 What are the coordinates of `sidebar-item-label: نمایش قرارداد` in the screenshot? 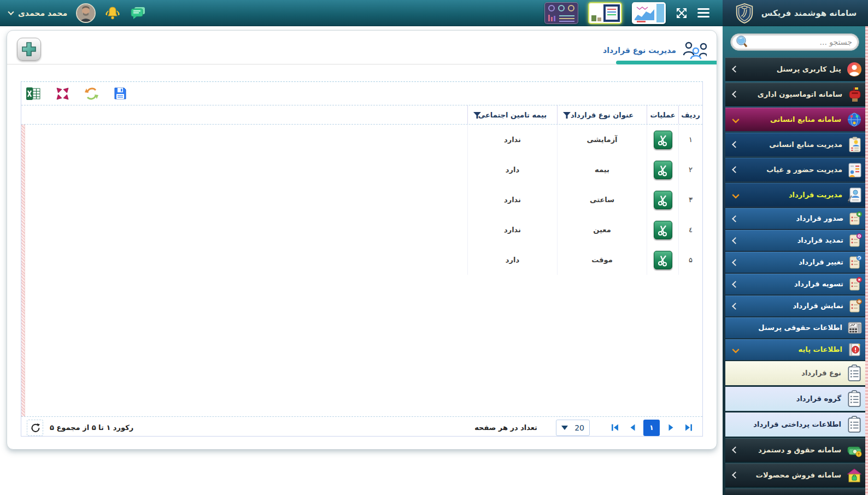 It's located at (793, 306).